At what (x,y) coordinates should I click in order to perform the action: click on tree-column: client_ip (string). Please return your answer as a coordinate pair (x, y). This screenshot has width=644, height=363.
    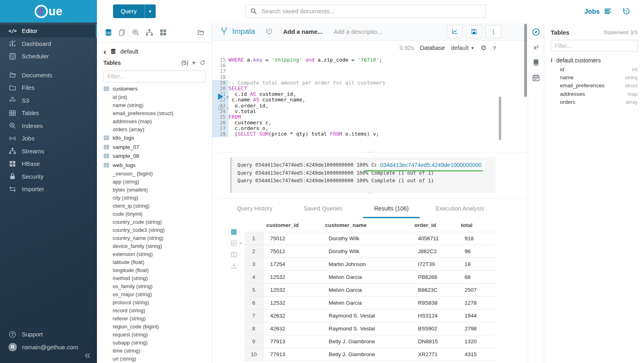
    Looking at the image, I should click on (154, 206).